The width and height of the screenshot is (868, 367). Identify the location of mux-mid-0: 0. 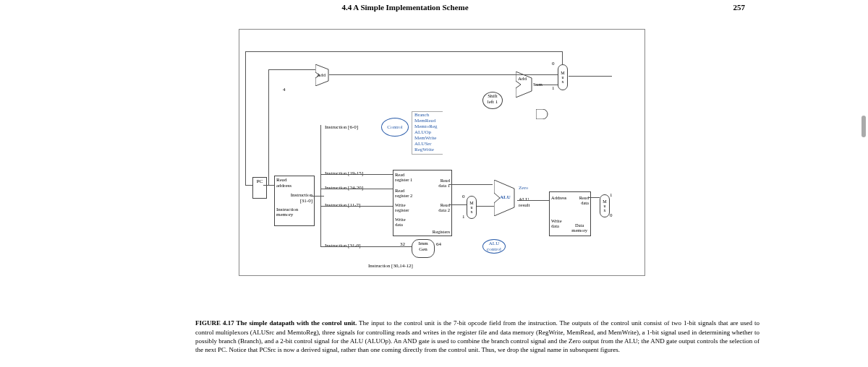
(464, 197).